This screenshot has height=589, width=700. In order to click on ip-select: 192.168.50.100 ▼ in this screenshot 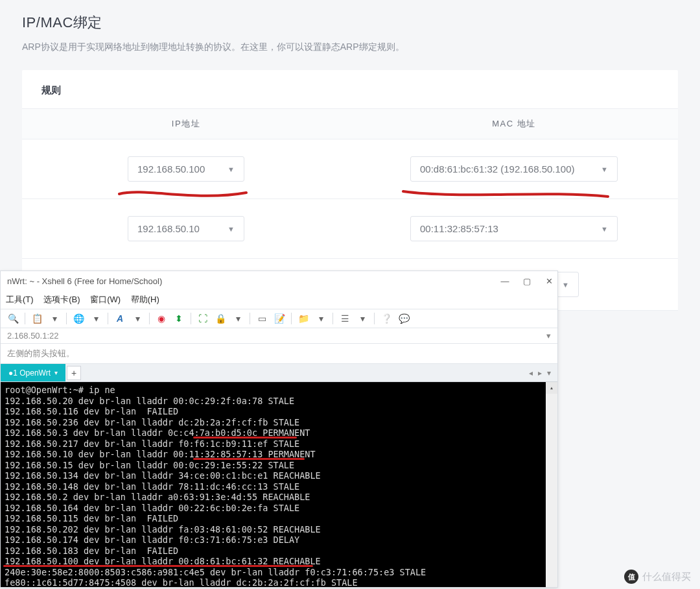, I will do `click(186, 169)`.